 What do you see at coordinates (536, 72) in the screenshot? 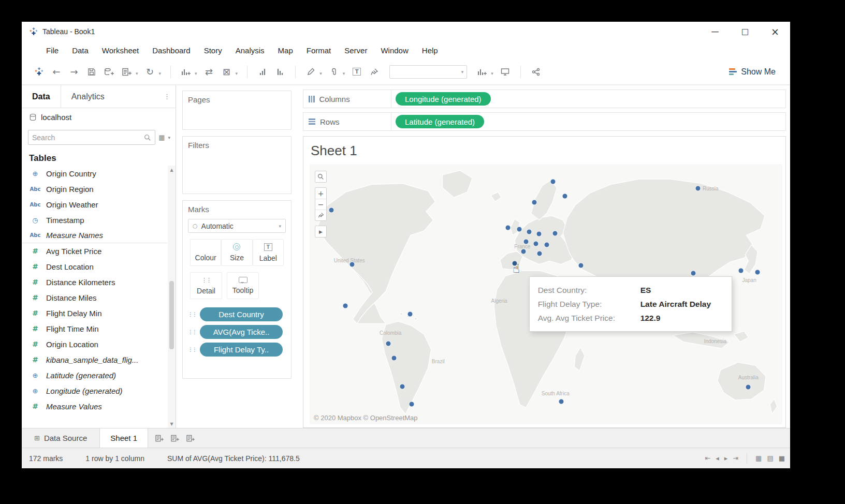
I see `share-icon` at bounding box center [536, 72].